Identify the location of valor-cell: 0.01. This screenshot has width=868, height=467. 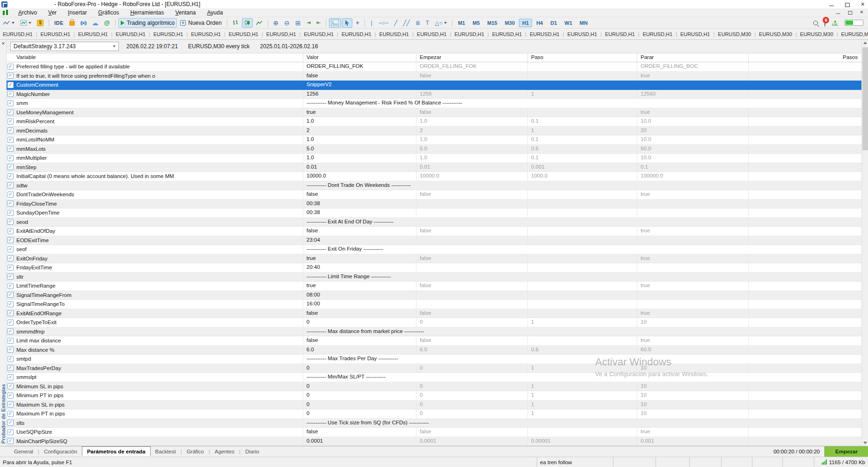
(360, 168).